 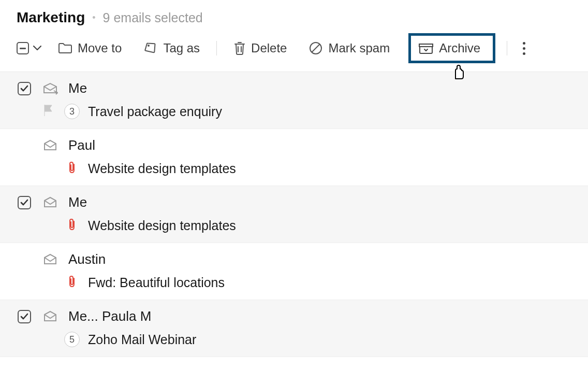 What do you see at coordinates (99, 48) in the screenshot?
I see `move-to-label: Move to` at bounding box center [99, 48].